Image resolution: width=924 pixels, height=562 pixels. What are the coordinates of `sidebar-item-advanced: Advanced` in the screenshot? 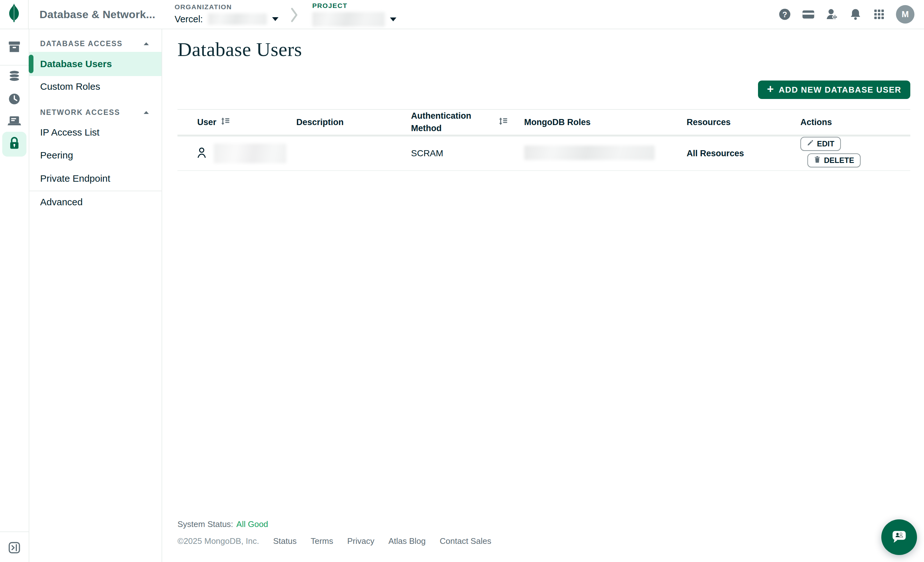 It's located at (95, 202).